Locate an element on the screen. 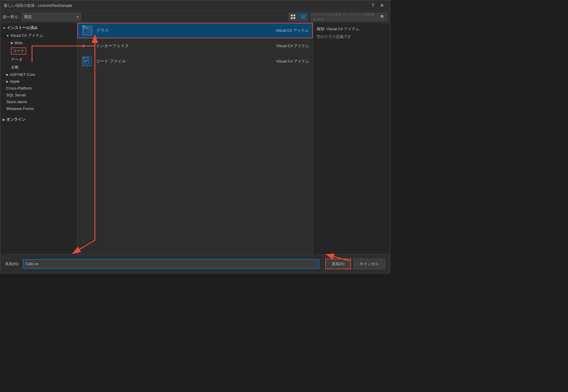 Image resolution: width=568 pixels, height=392 pixels. sort-label: 並べ替え: is located at coordinates (11, 17).